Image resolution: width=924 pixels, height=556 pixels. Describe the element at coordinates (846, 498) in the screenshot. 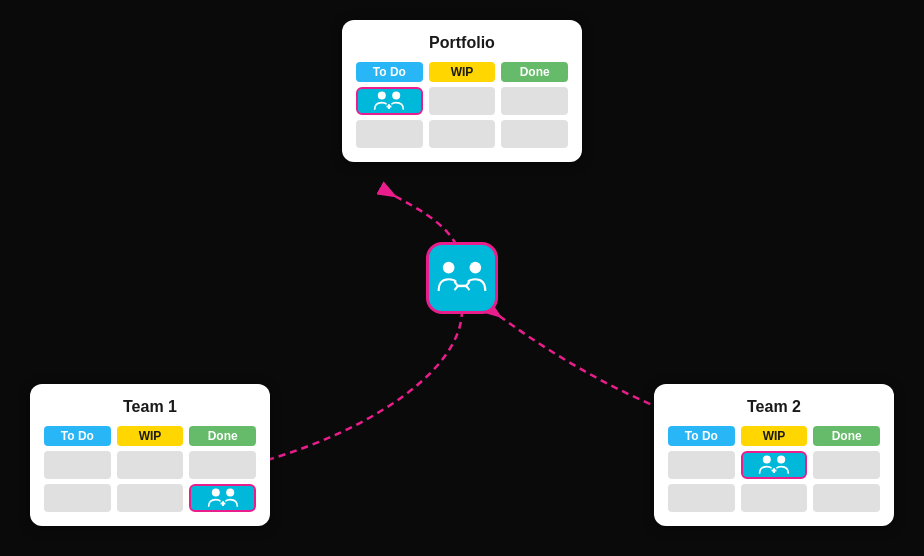

I see `team2-done-card2` at that location.